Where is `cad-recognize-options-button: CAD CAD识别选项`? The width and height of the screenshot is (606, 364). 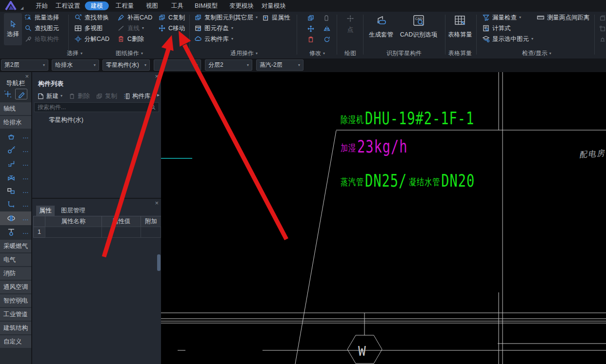
cad-recognize-options-button: CAD CAD识别选项 is located at coordinates (419, 27).